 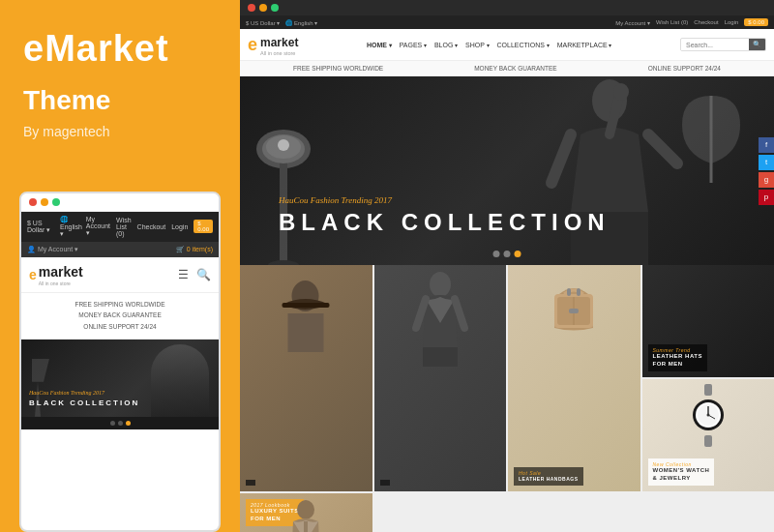 What do you see at coordinates (52, 250) in the screenshot?
I see `mobile-account-text: 👤 My Account ▾` at bounding box center [52, 250].